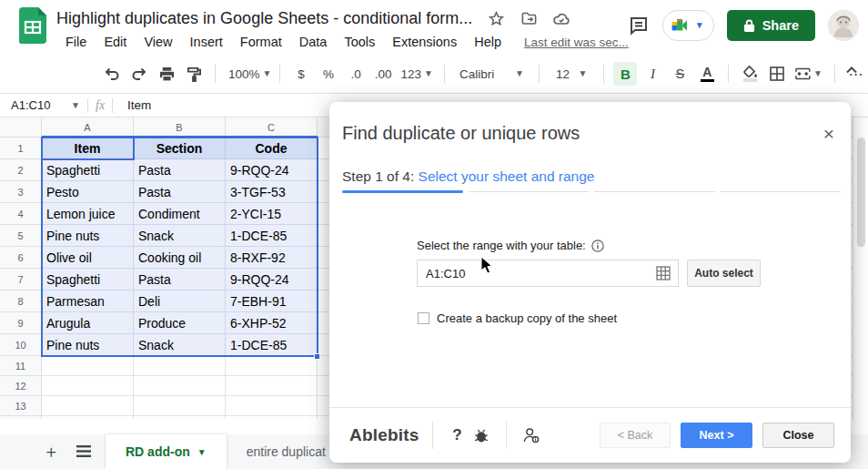 The height and width of the screenshot is (469, 868). I want to click on cell-C1: Code, so click(271, 148).